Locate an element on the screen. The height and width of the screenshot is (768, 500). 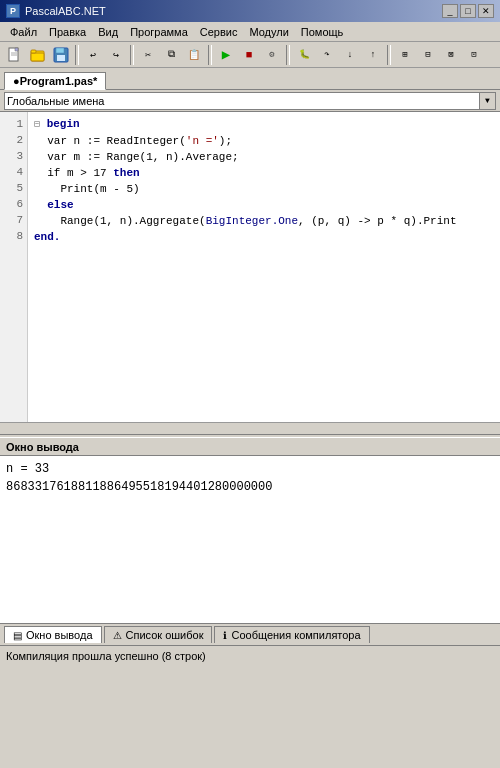
line-number: 3 is located at coordinates (14, 156).